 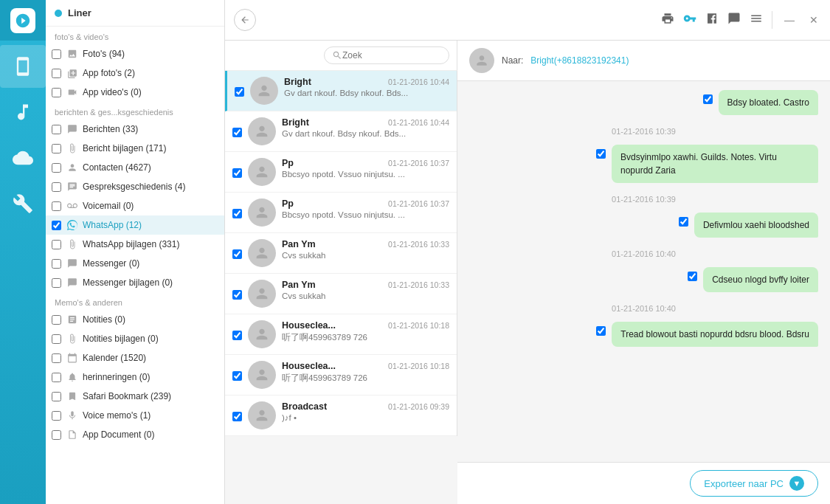 What do you see at coordinates (756, 20) in the screenshot?
I see `menu-icon` at bounding box center [756, 20].